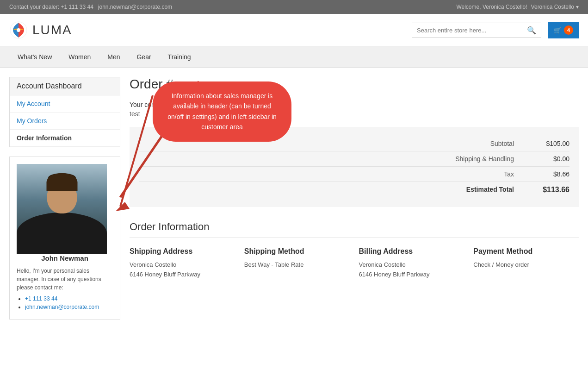 This screenshot has height=376, width=588. Describe the element at coordinates (546, 174) in the screenshot. I see `tax-value: $8.66` at that location.